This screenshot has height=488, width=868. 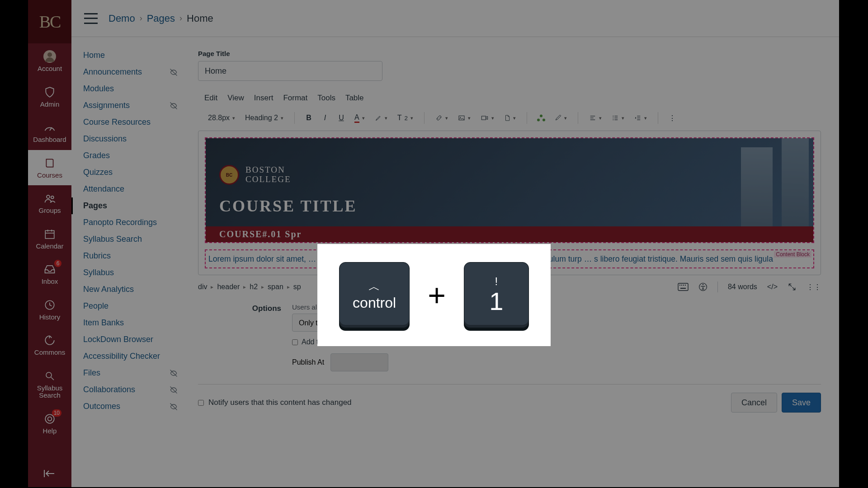 What do you see at coordinates (437, 295) in the screenshot?
I see `plus-icon: +` at bounding box center [437, 295].